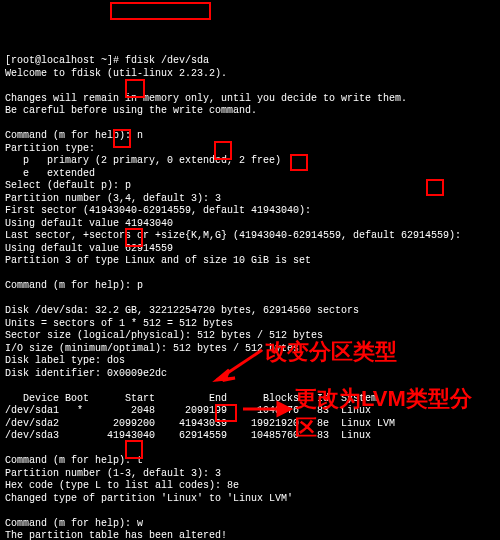 The image size is (500, 540). Describe the element at coordinates (149, 498) in the screenshot. I see `changed-line: Changed type of partition 'Linux' to 'Li…` at that location.